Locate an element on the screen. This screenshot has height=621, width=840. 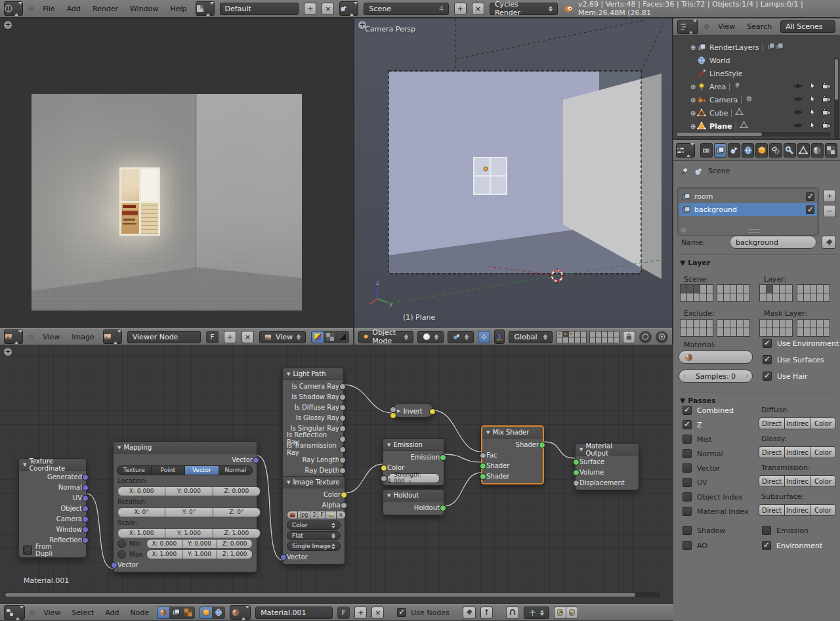
outliner-horizontal-scrollbar is located at coordinates (753, 134).